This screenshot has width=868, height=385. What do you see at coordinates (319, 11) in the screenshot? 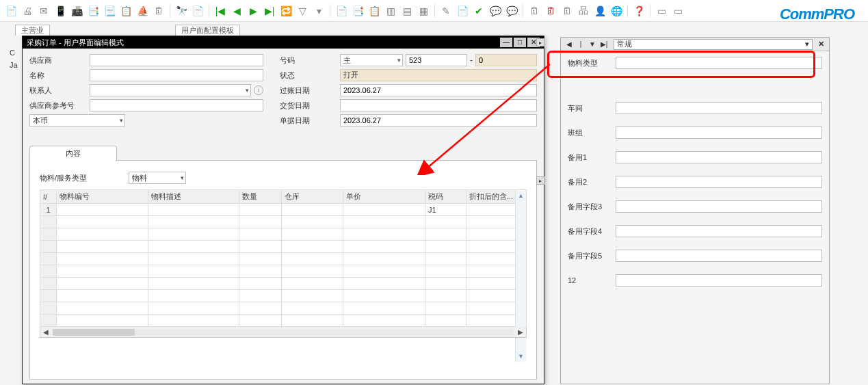
I see `tb-filter2-icon: ▾` at bounding box center [319, 11].